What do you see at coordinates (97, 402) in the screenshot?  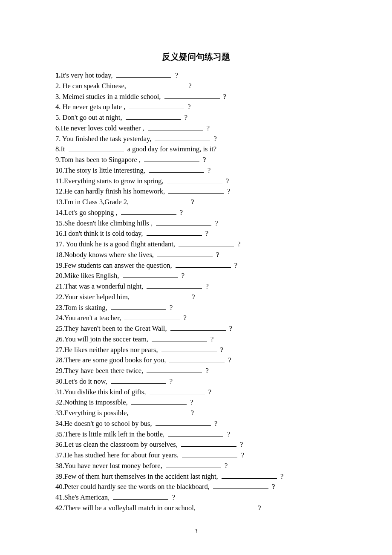 I see `item-pre-text: Nothing is impossible,` at bounding box center [97, 402].